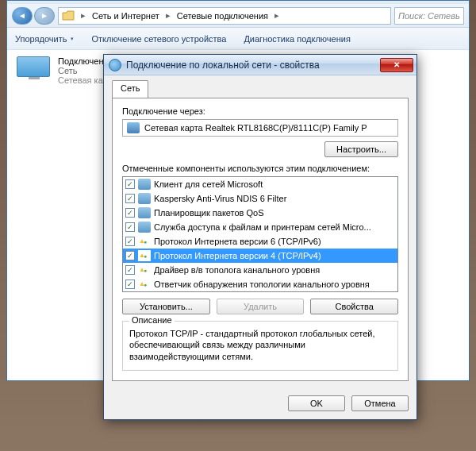 The width and height of the screenshot is (476, 451). What do you see at coordinates (130, 89) in the screenshot?
I see `tab-network: Сеть` at bounding box center [130, 89].